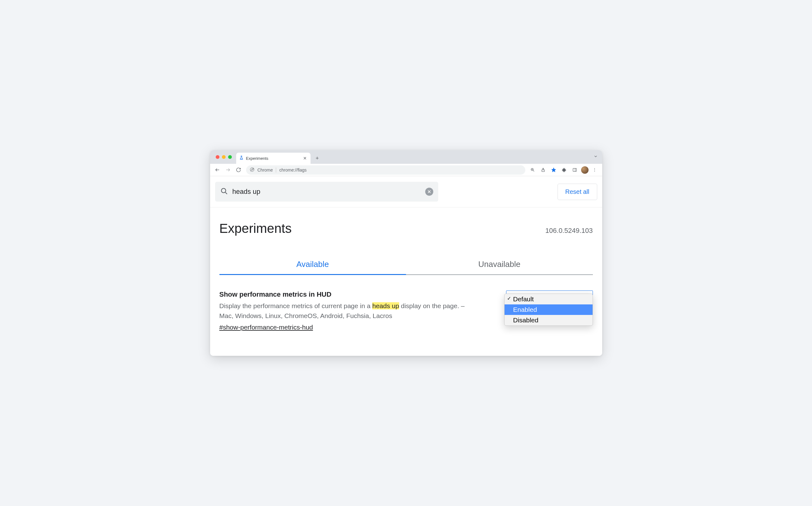 The height and width of the screenshot is (506, 812). Describe the element at coordinates (595, 170) in the screenshot. I see `kebab-menu-icon` at that location.